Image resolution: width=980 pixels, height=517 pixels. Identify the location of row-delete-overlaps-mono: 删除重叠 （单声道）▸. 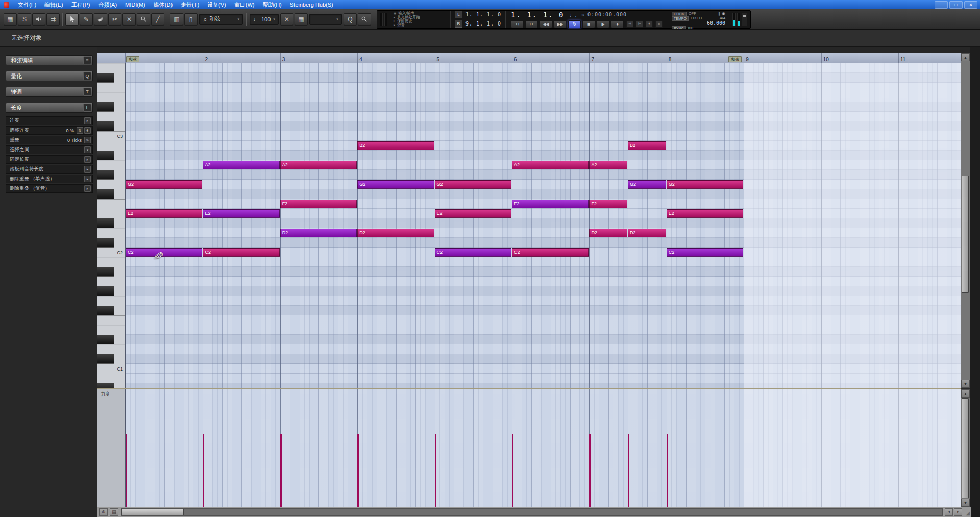
(49, 179).